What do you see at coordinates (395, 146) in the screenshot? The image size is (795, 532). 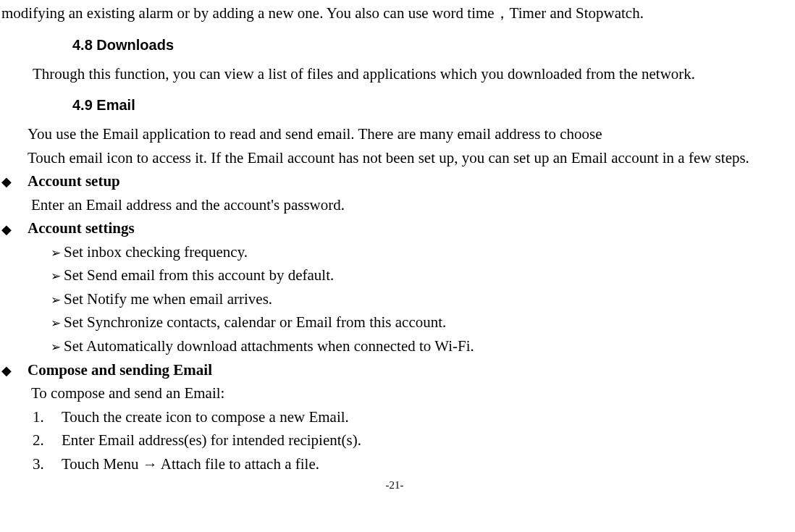 I see `email-intro: You use the Email application to read an…` at bounding box center [395, 146].